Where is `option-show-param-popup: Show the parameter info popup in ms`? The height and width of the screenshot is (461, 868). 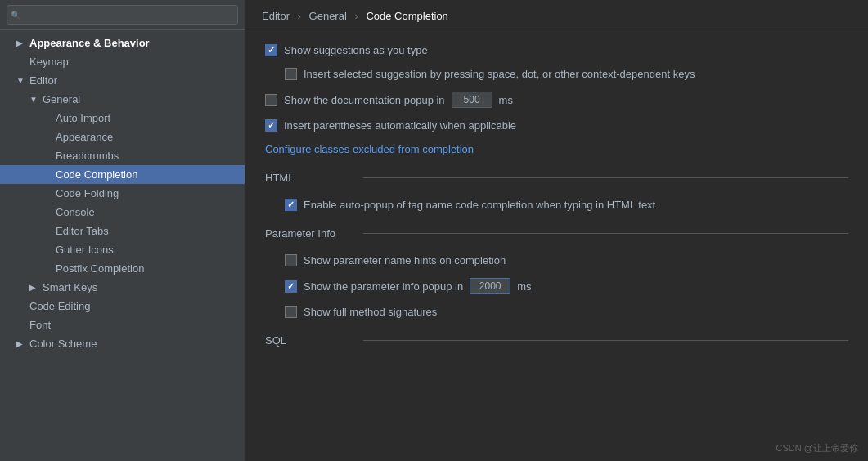
option-show-param-popup: Show the parameter info popup in ms is located at coordinates (556, 286).